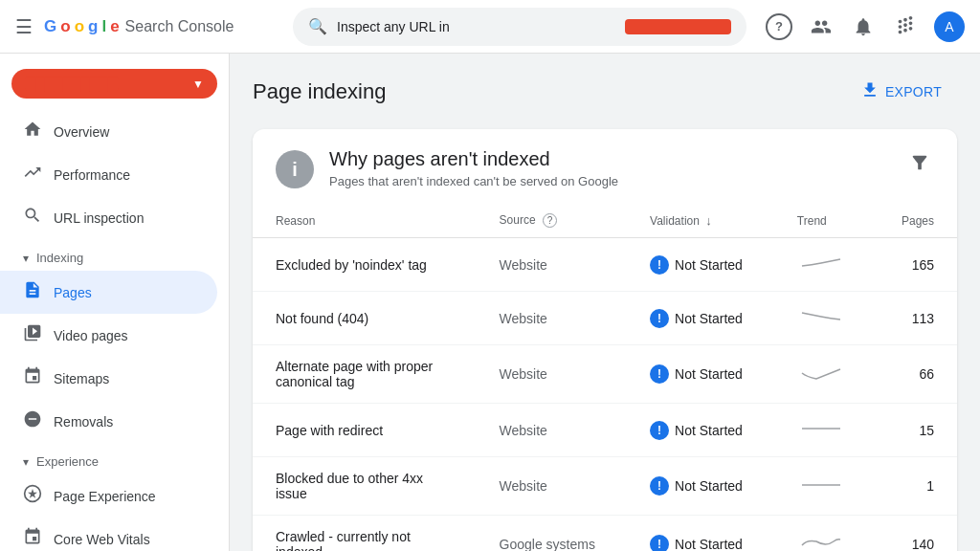  I want to click on property-dropdown-arrow: ▼, so click(198, 84).